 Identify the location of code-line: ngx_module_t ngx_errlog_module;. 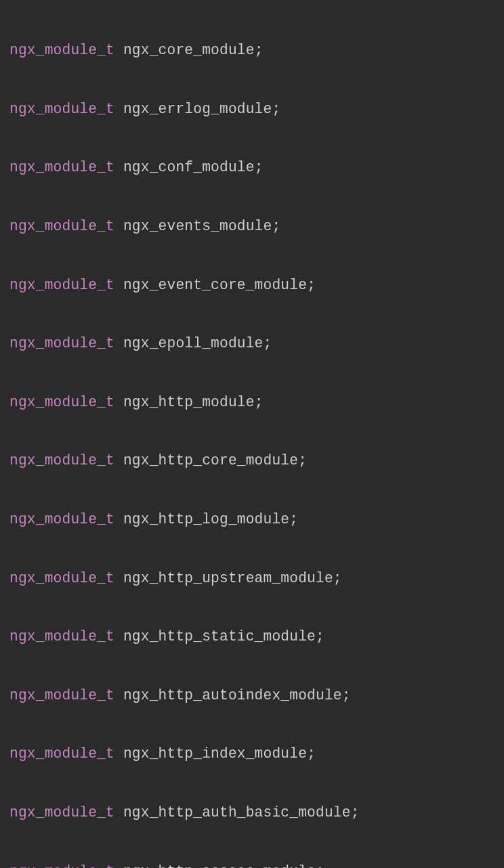
(252, 110).